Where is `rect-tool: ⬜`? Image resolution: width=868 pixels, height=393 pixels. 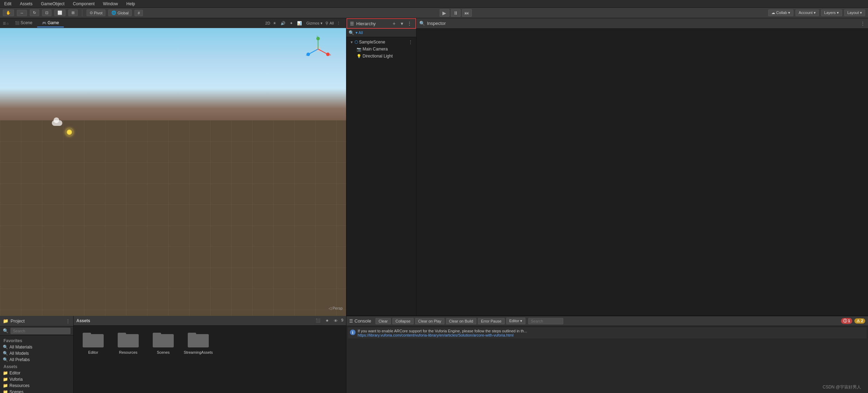
rect-tool: ⬜ is located at coordinates (60, 13).